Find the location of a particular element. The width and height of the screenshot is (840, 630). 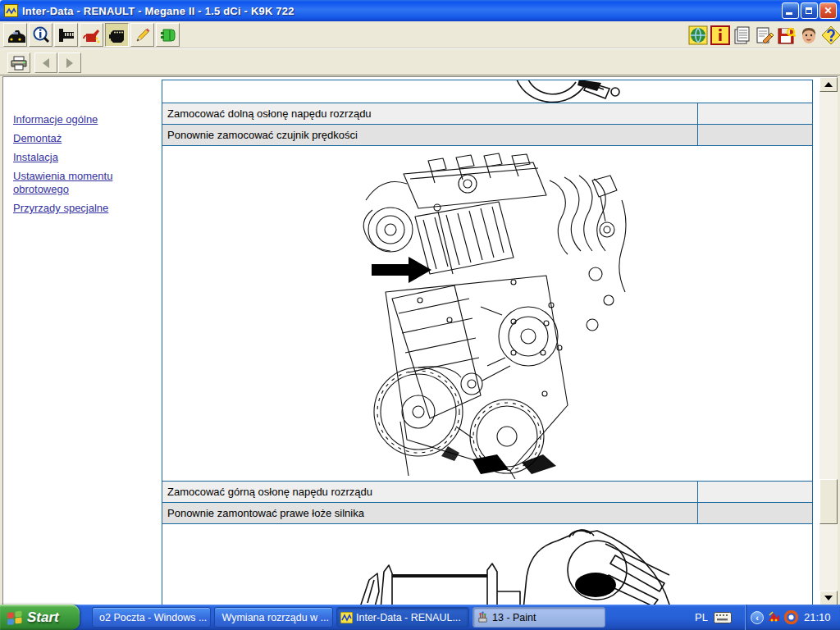

taskbar-task-inter-data: Inter-Data - RENAUL... is located at coordinates (403, 617).